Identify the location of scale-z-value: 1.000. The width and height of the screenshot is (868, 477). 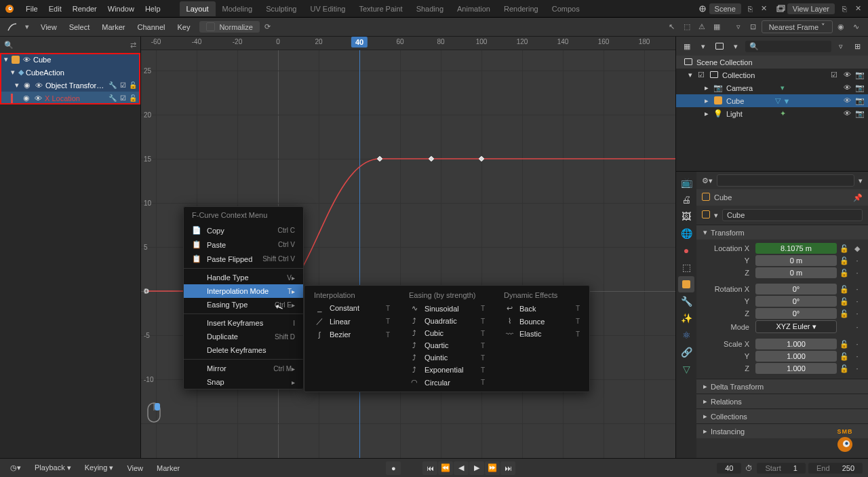
(796, 368).